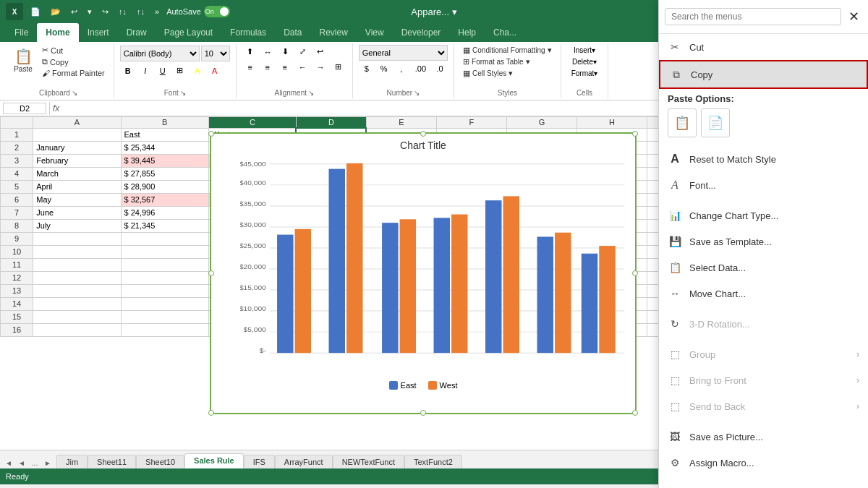  What do you see at coordinates (161, 461) in the screenshot?
I see `sheet-tab-sheet10: Sheet10` at bounding box center [161, 461].